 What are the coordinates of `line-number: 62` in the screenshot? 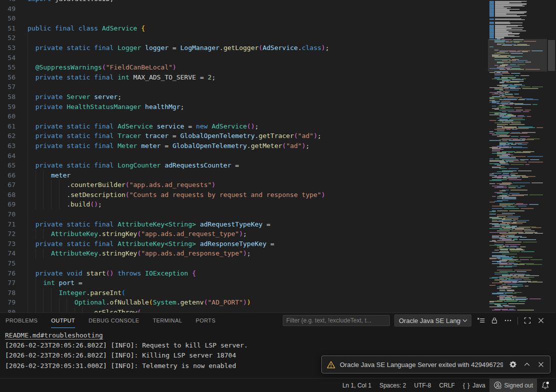 It's located at (8, 136).